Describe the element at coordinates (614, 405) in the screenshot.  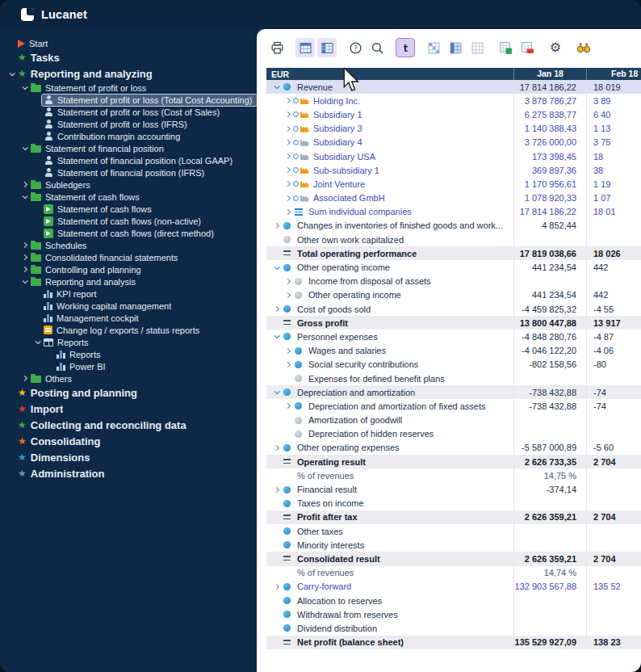
I see `value-feb: -74` at that location.